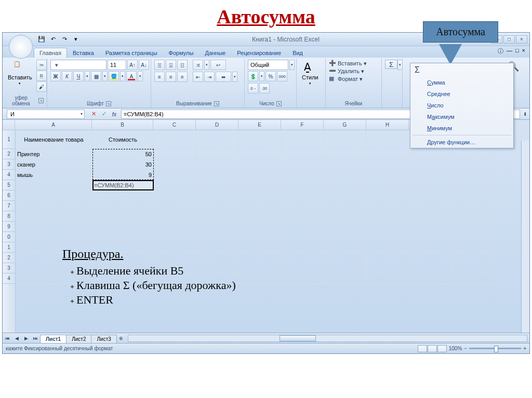  What do you see at coordinates (400, 65) in the screenshot?
I see `autosum-dropdown: ▾` at bounding box center [400, 65].